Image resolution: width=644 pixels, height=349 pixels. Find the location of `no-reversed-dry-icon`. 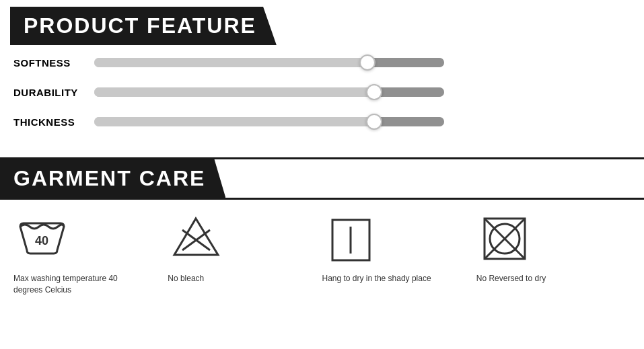

no-reversed-dry-icon is located at coordinates (505, 239).